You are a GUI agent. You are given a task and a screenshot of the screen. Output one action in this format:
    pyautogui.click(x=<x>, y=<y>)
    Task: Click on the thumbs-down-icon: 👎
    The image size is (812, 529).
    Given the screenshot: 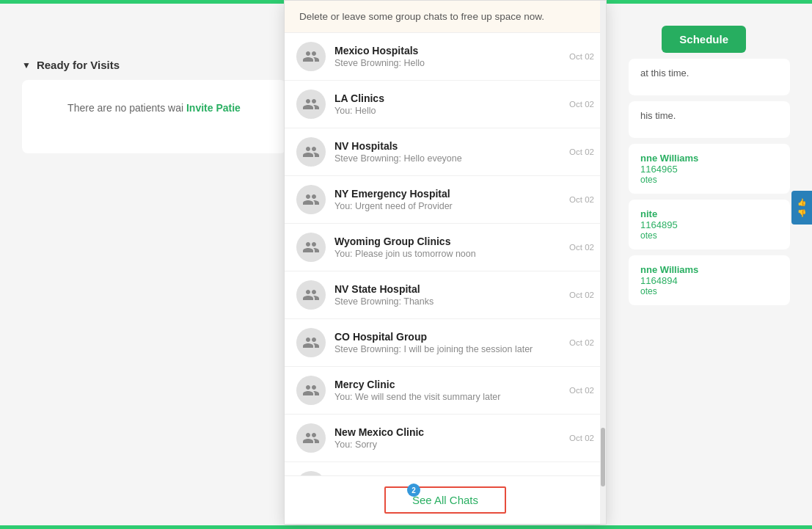 What is the action you would take?
    pyautogui.click(x=802, y=213)
    